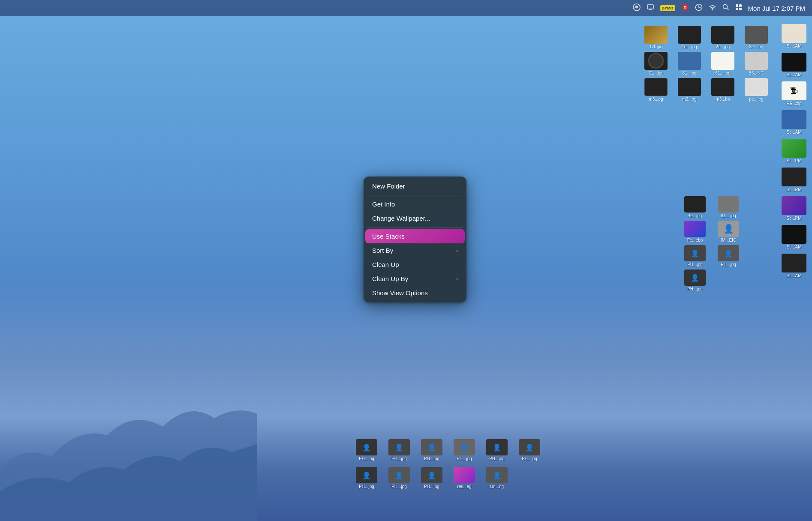  What do you see at coordinates (794, 180) in the screenshot?
I see `right-icon-sc-pm-2: Sc...PM` at bounding box center [794, 180].